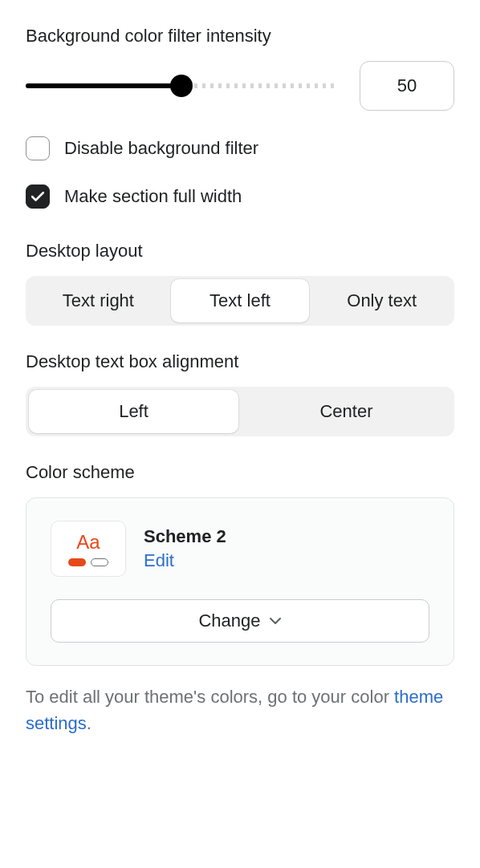 Image resolution: width=480 pixels, height=868 pixels. Describe the element at coordinates (104, 86) in the screenshot. I see `slider-fill` at that location.